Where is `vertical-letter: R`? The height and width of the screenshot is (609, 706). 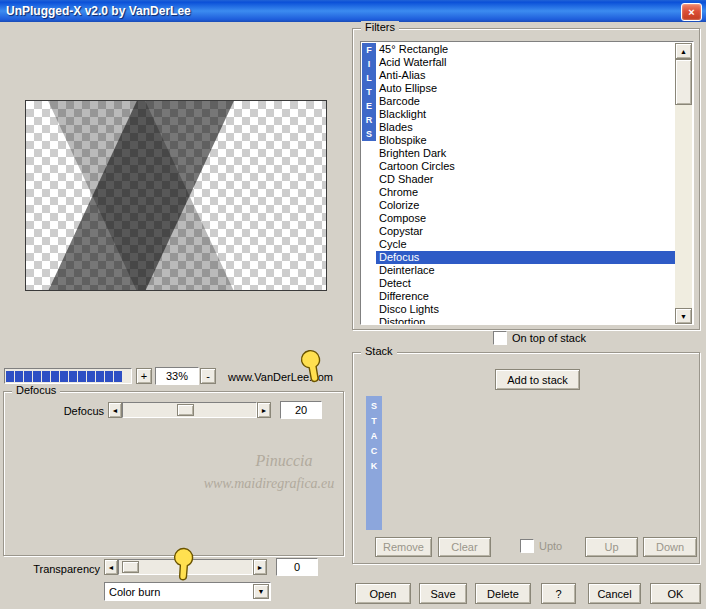 vertical-letter: R is located at coordinates (369, 120).